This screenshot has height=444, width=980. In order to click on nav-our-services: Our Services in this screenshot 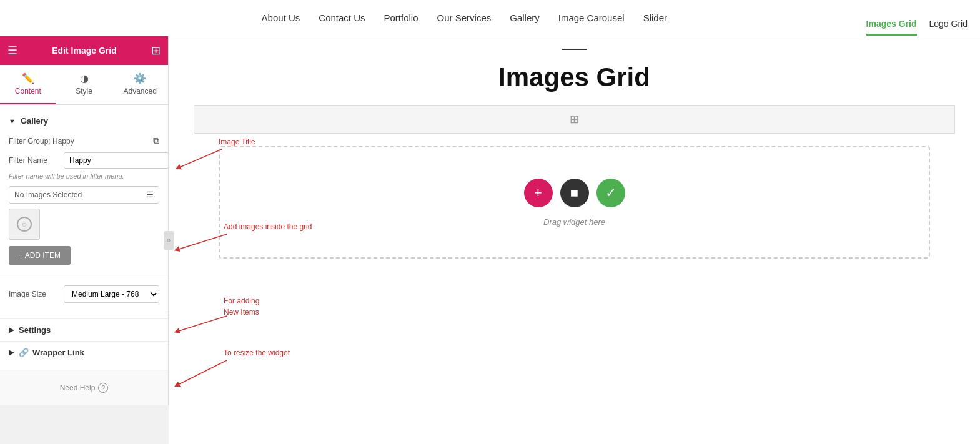, I will do `click(465, 17)`.